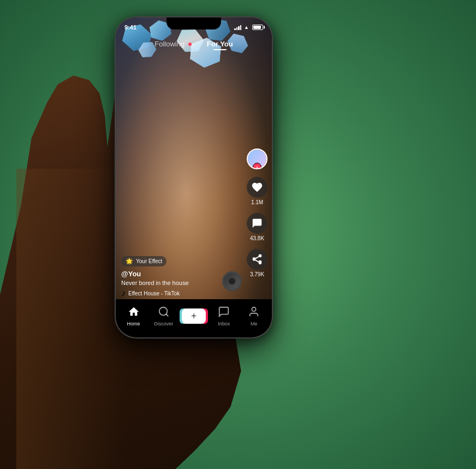 Image resolution: width=476 pixels, height=469 pixels. I want to click on share-button-item: 3.79K, so click(257, 263).